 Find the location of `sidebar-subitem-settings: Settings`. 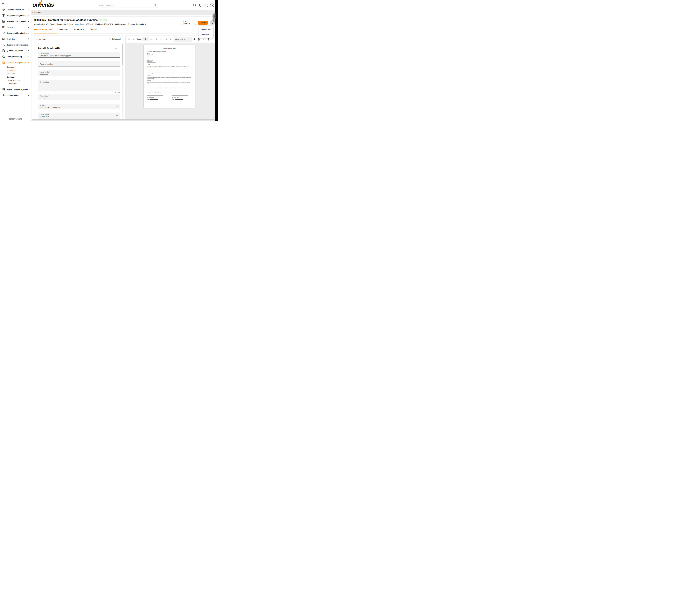

sidebar-subitem-settings: Settings is located at coordinates (19, 77).